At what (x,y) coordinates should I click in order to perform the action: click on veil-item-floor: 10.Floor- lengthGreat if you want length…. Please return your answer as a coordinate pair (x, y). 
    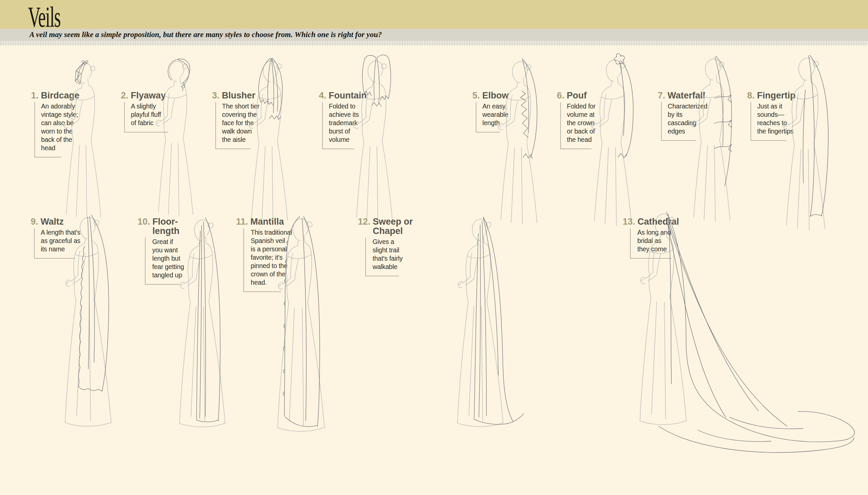
    Looking at the image, I should click on (158, 226).